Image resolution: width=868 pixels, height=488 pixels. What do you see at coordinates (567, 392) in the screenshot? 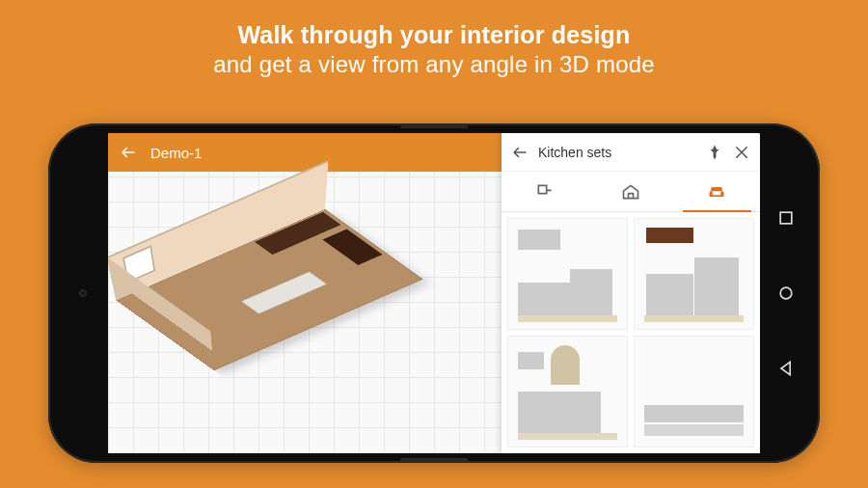
I see `catalog-item-cream` at bounding box center [567, 392].